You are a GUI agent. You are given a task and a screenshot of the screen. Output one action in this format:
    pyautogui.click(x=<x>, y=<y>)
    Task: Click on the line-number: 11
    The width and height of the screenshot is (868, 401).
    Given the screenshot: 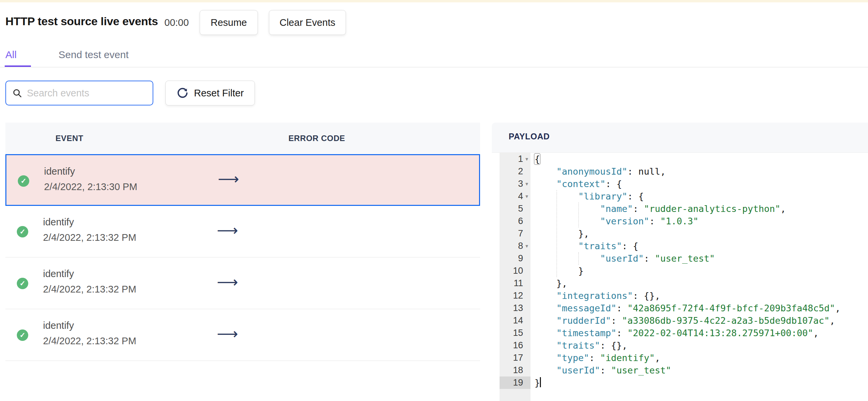 What is the action you would take?
    pyautogui.click(x=512, y=283)
    